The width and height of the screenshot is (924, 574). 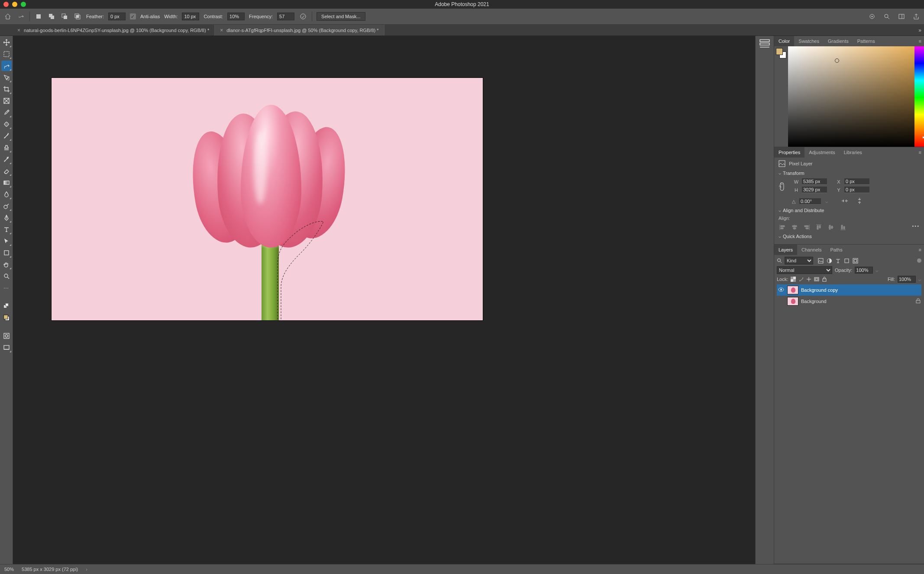 What do you see at coordinates (6, 264) in the screenshot?
I see `hand-tool` at bounding box center [6, 264].